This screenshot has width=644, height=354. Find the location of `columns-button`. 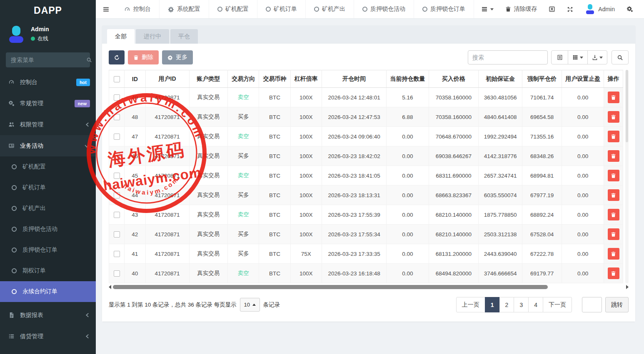

columns-button is located at coordinates (578, 57).